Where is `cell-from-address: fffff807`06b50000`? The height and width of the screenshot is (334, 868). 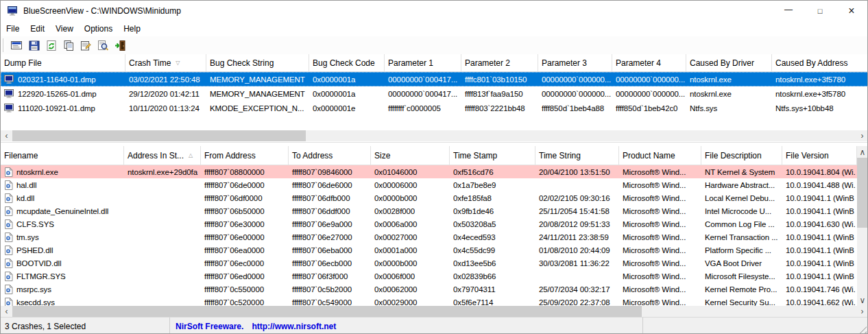
cell-from-address: fffff807`06b50000 is located at coordinates (245, 211).